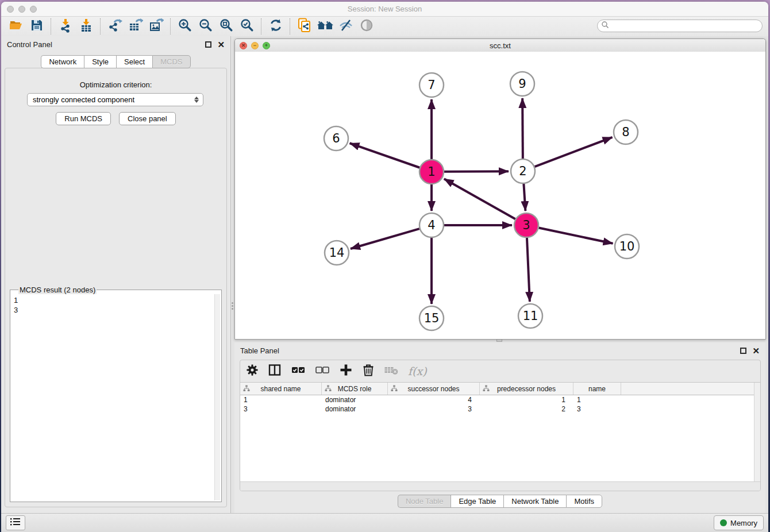  Describe the element at coordinates (605, 26) in the screenshot. I see `search-icon` at that location.